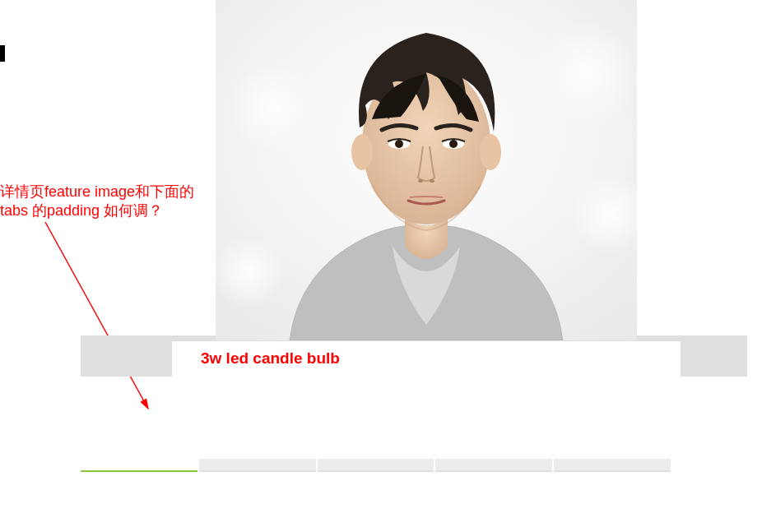 Image resolution: width=762 pixels, height=532 pixels. Describe the element at coordinates (2, 53) in the screenshot. I see `cursor-marker` at that location.